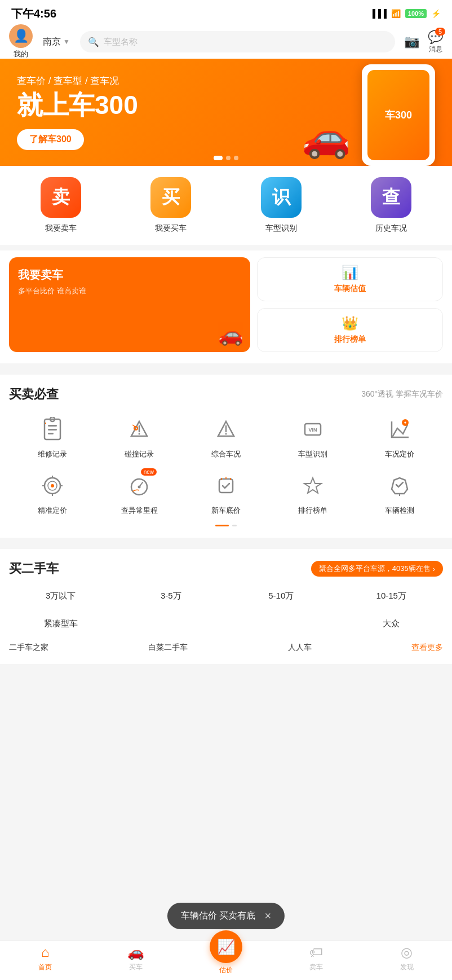 This screenshot has height=980, width=452. Describe the element at coordinates (34, 14) in the screenshot. I see `status-time: 下午4:56` at that location.